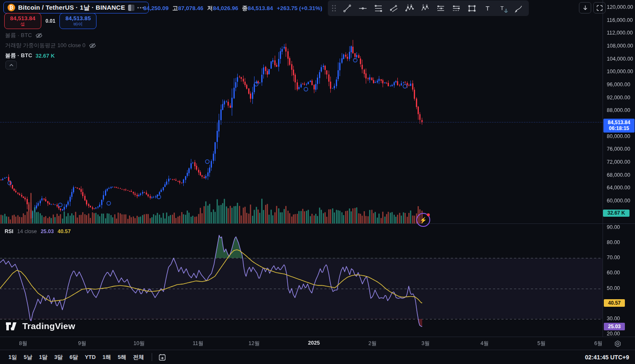  What do you see at coordinates (378, 8) in the screenshot?
I see `fib-retracement-icon` at bounding box center [378, 8].